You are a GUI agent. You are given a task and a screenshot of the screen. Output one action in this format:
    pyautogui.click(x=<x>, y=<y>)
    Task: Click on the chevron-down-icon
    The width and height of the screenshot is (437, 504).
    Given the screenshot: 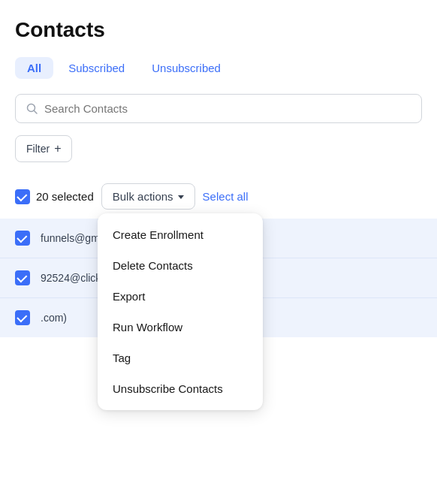 What is the action you would take?
    pyautogui.click(x=181, y=197)
    